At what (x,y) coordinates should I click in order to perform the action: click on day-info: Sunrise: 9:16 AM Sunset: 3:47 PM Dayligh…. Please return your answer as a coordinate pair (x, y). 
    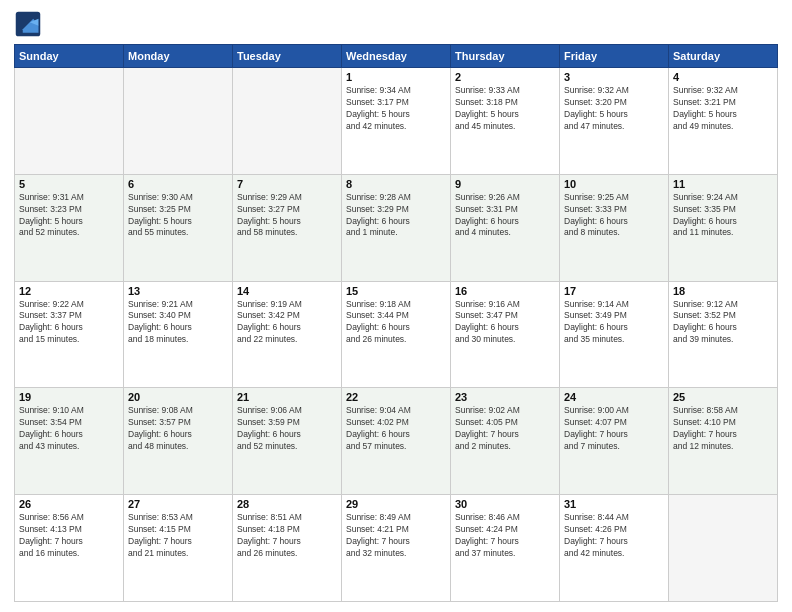
    Looking at the image, I should click on (505, 323).